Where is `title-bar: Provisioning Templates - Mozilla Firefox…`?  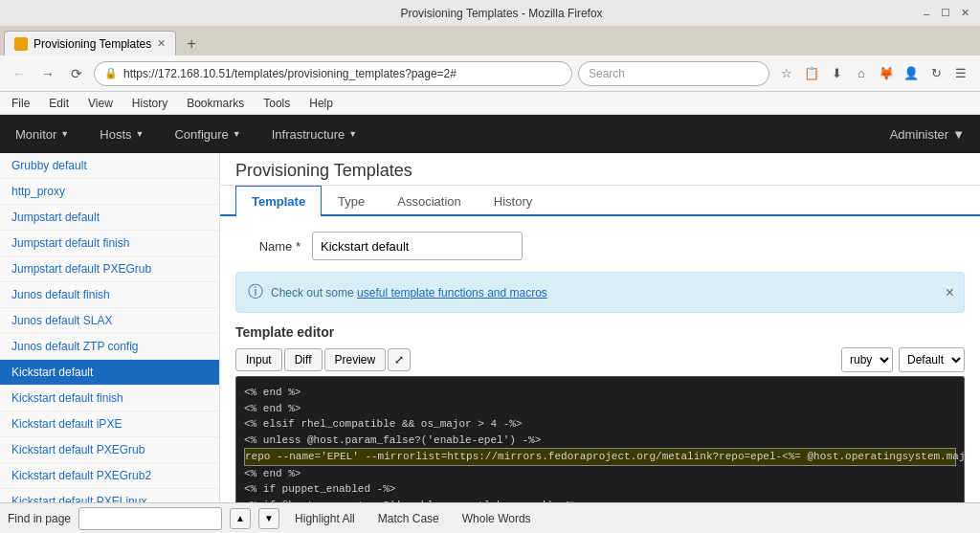
title-bar: Provisioning Templates - Mozilla Firefox… is located at coordinates (490, 13).